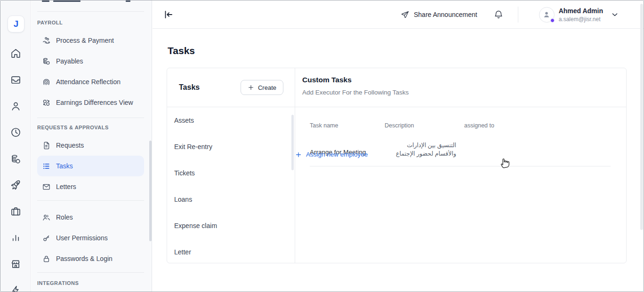 The image size is (644, 292). What do you see at coordinates (151, 191) in the screenshot?
I see `sidebar-scrollbar` at bounding box center [151, 191].